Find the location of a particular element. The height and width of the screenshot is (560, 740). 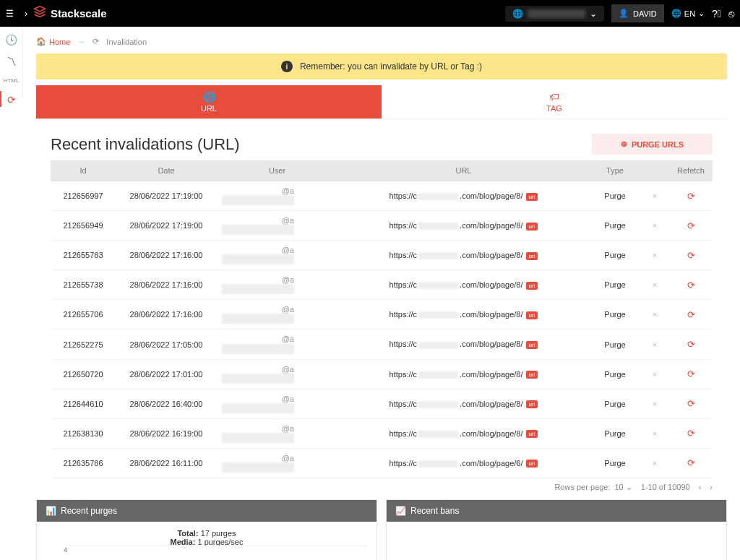

cell-id: 212638130 is located at coordinates (83, 434).